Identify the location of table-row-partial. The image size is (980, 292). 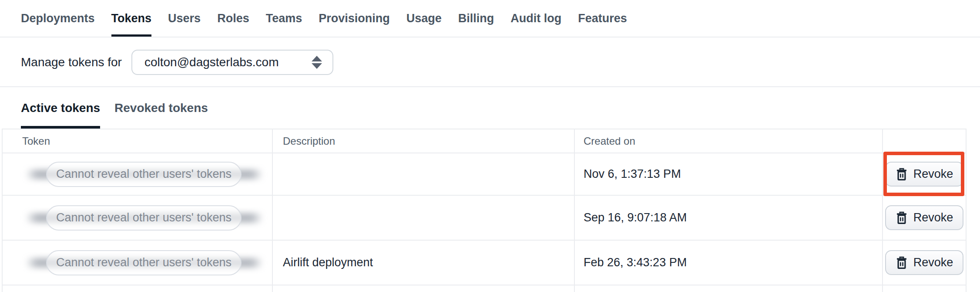
(484, 289).